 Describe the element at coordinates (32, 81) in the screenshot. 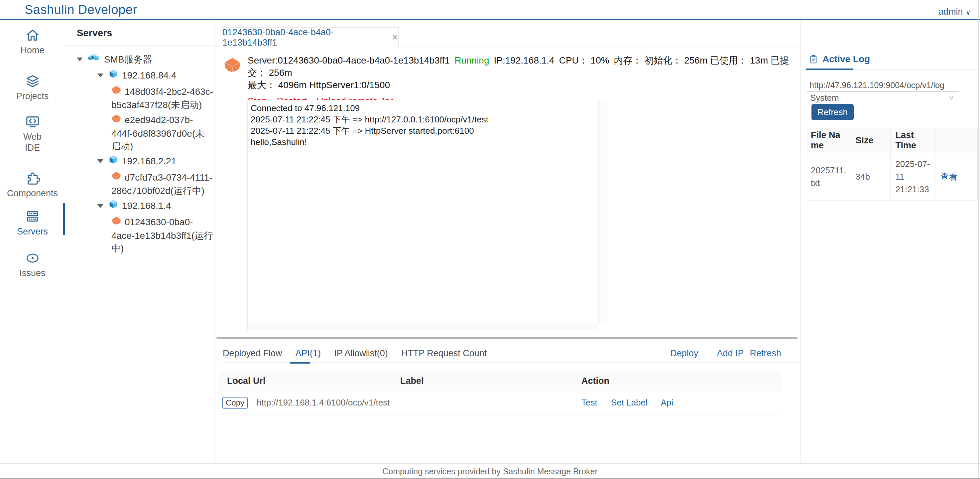

I see `projects-icon` at that location.